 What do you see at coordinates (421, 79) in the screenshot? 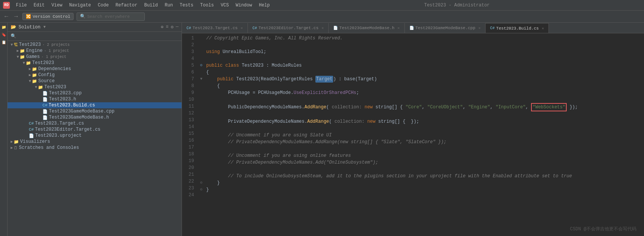
I see `code-line-7: ▼ public Test2023(ReadOnlyTargetRules Ta…` at bounding box center [421, 79].